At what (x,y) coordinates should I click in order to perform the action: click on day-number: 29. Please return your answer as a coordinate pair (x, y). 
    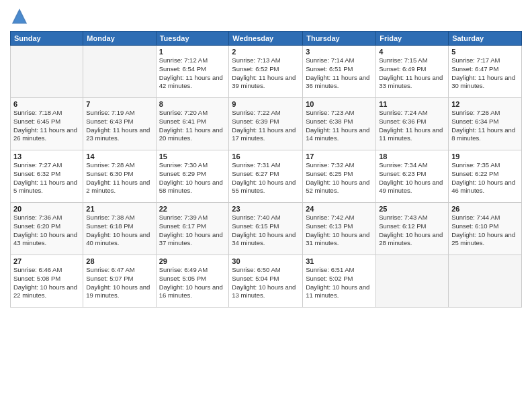
    Looking at the image, I should click on (193, 261).